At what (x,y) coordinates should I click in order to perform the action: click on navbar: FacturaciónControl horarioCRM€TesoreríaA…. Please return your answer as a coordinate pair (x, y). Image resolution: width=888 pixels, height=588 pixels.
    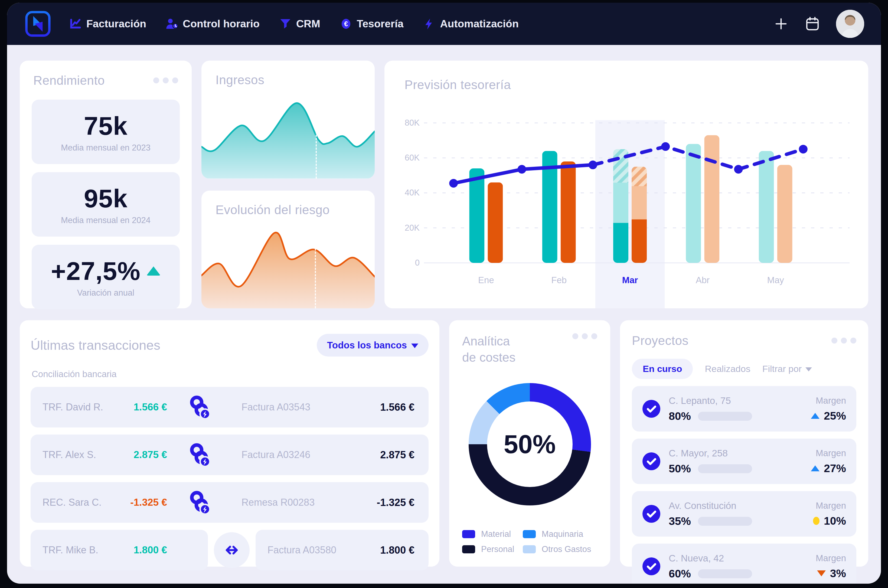
    Looking at the image, I should click on (444, 24).